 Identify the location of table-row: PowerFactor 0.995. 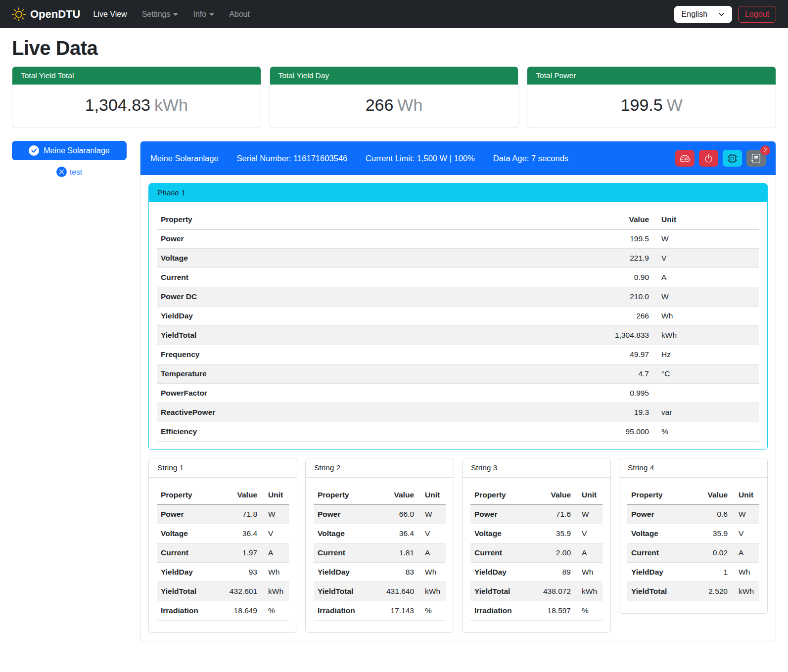
(458, 394).